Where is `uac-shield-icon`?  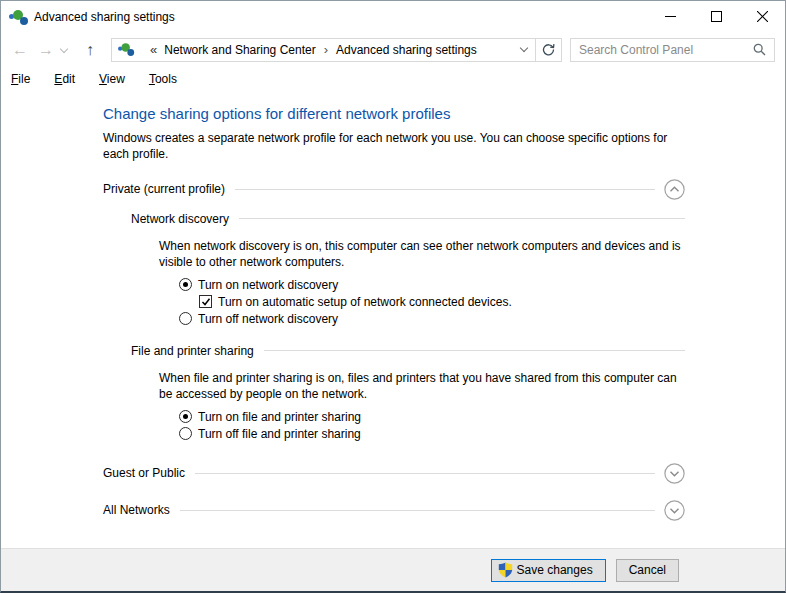
uac-shield-icon is located at coordinates (506, 570).